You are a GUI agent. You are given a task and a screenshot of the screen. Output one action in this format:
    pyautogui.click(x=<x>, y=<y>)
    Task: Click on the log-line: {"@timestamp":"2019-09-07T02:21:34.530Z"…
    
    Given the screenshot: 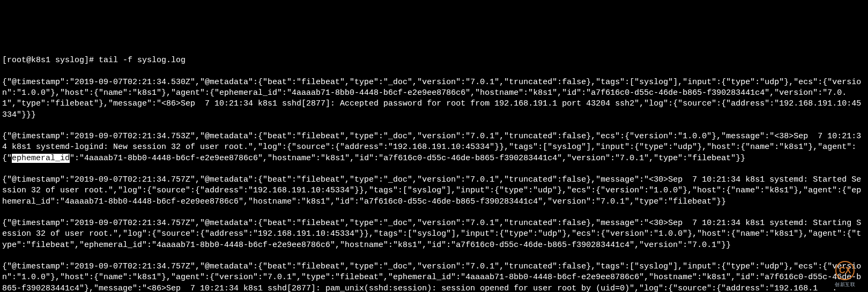 What is the action you would take?
    pyautogui.click(x=434, y=99)
    